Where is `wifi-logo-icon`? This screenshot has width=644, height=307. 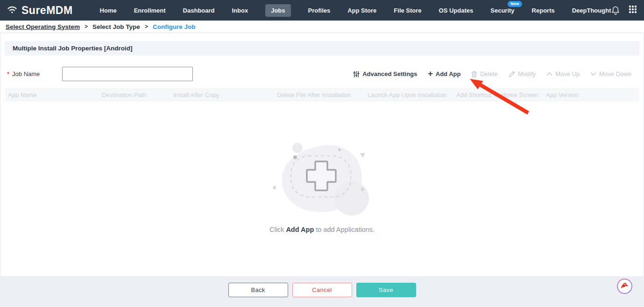 wifi-logo-icon is located at coordinates (12, 10).